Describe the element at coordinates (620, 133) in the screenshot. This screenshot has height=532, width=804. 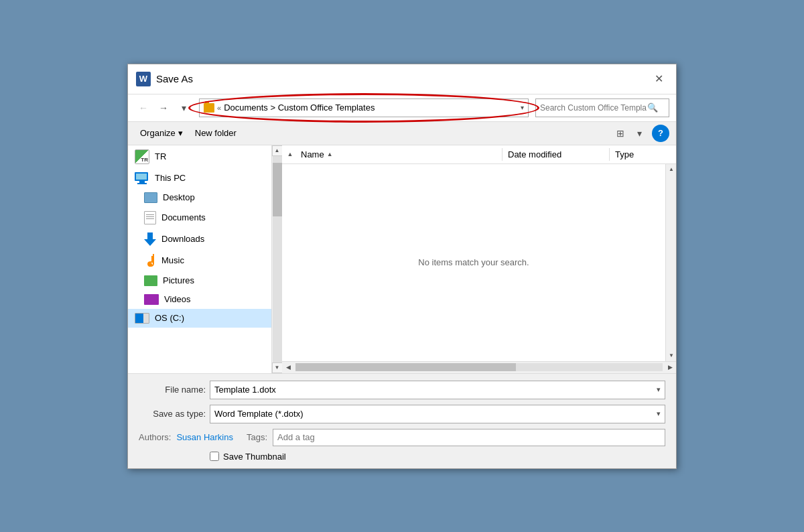
I see `view-icon-button: ⊞` at that location.